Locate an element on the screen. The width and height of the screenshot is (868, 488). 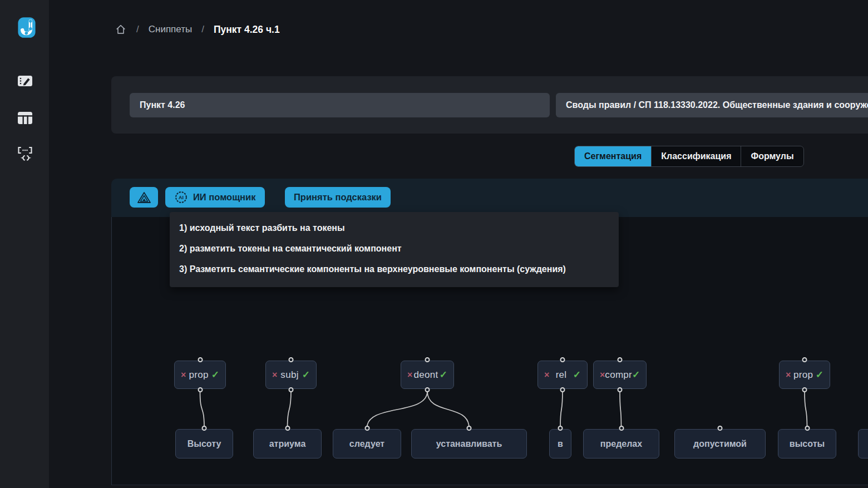
document-edit-icon is located at coordinates (25, 81).